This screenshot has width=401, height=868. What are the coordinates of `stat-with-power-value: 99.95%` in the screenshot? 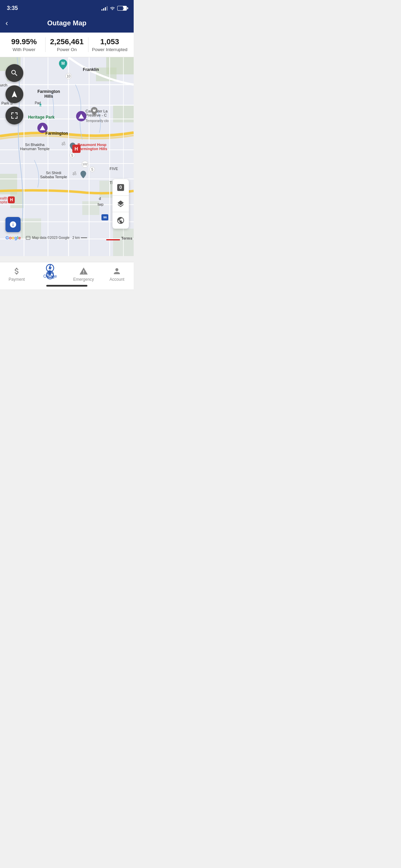 It's located at (24, 42).